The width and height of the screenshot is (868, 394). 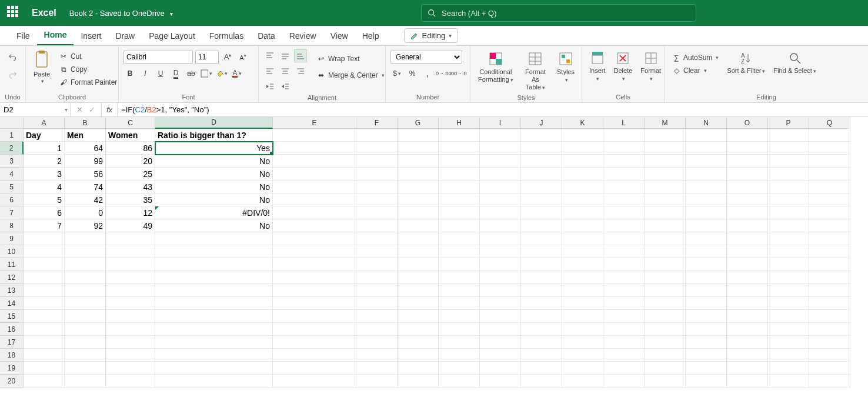 I want to click on wrap-text-button: ↩Wrap Text, so click(x=350, y=59).